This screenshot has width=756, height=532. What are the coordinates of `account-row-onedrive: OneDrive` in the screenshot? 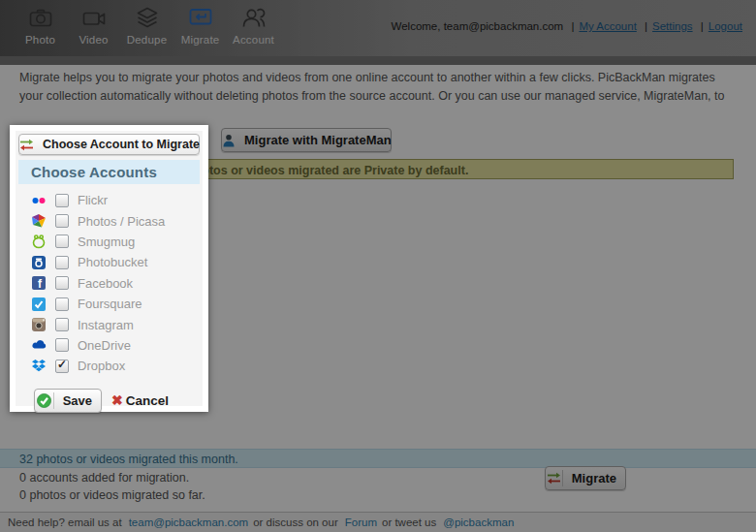 It's located at (115, 345).